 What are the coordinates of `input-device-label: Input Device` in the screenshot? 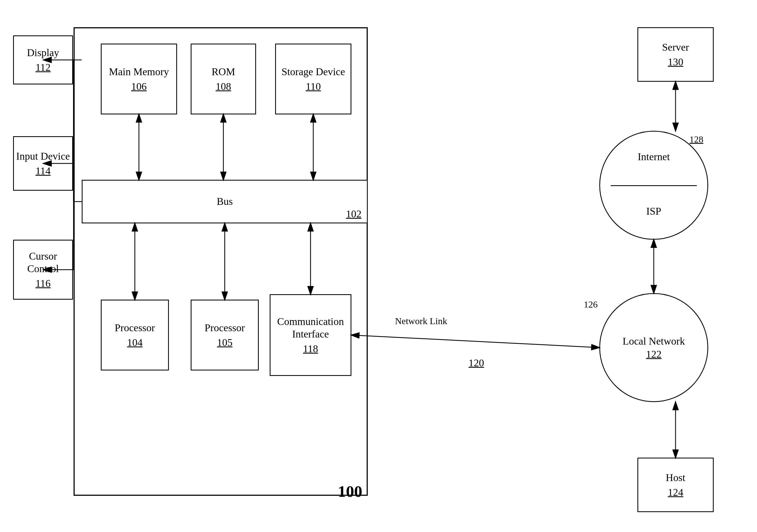 It's located at (43, 156).